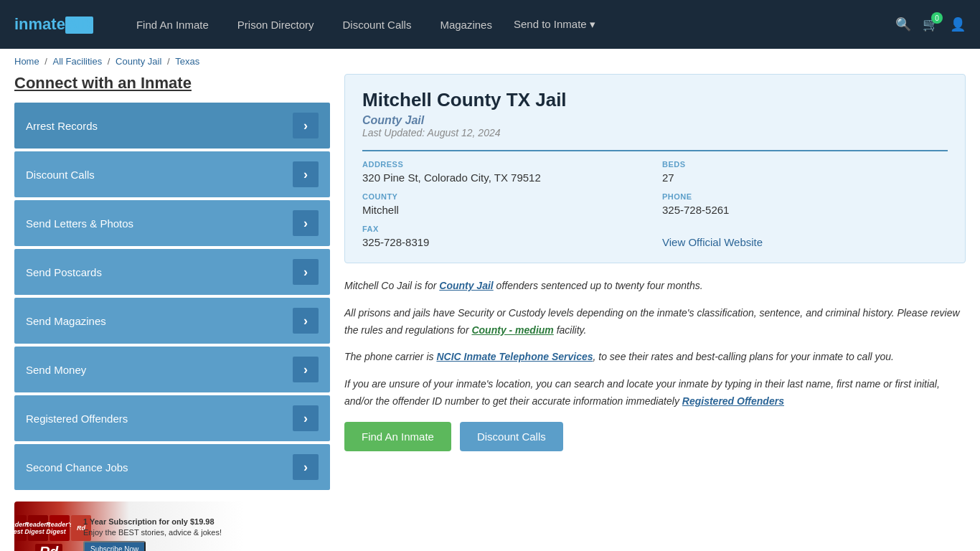 This screenshot has height=551, width=980. I want to click on ad-inner: Reader'sDigest Reader'sDigest Reader'sDi…, so click(129, 527).